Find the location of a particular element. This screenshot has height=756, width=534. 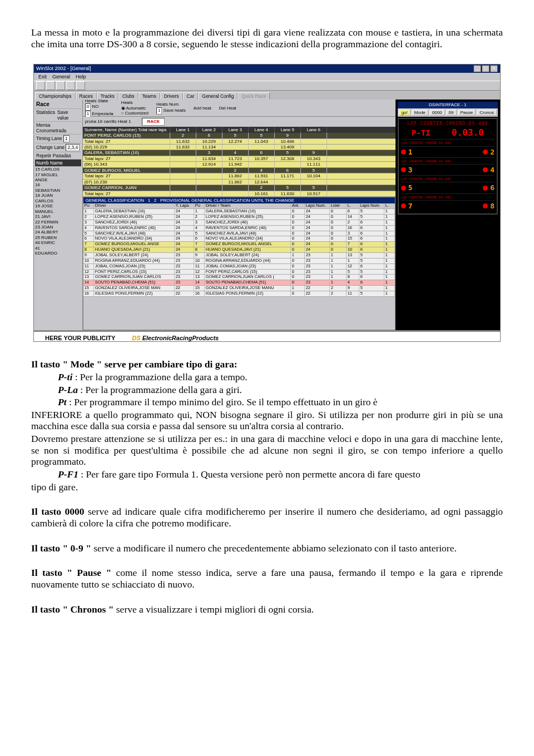

tab-car: Car is located at coordinates (191, 96).